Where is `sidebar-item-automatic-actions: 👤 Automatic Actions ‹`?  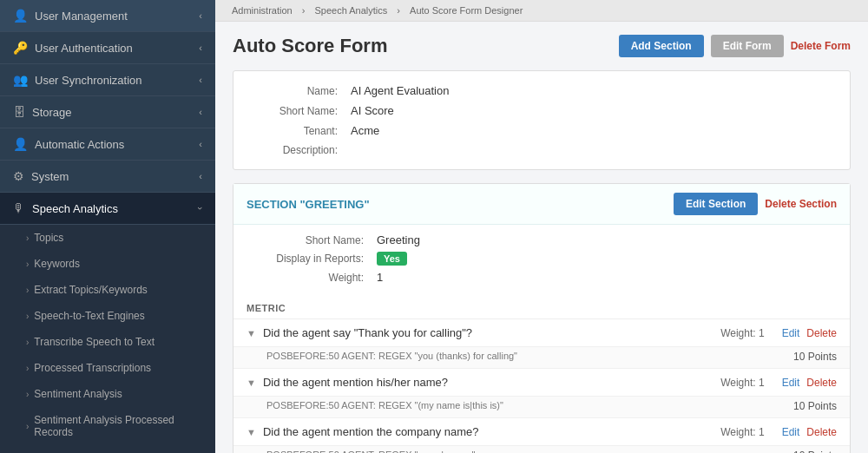 sidebar-item-automatic-actions: 👤 Automatic Actions ‹ is located at coordinates (108, 144).